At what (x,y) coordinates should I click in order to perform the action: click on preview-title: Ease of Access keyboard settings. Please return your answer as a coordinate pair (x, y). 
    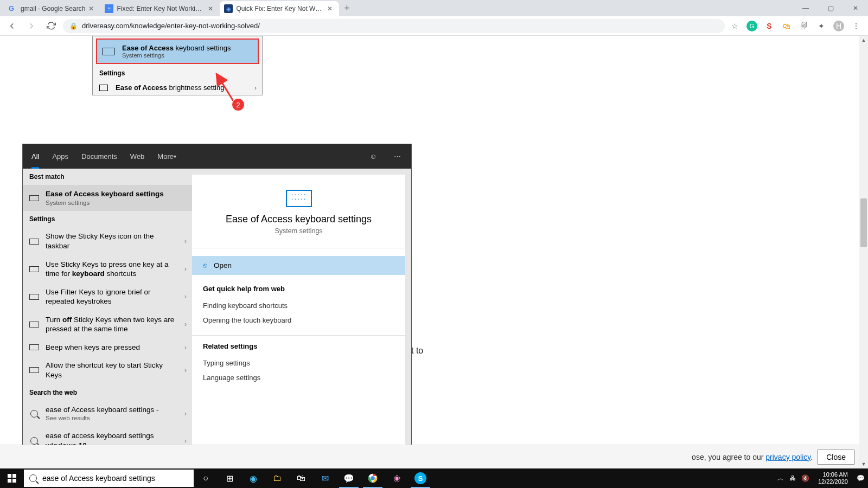
    Looking at the image, I should click on (298, 219).